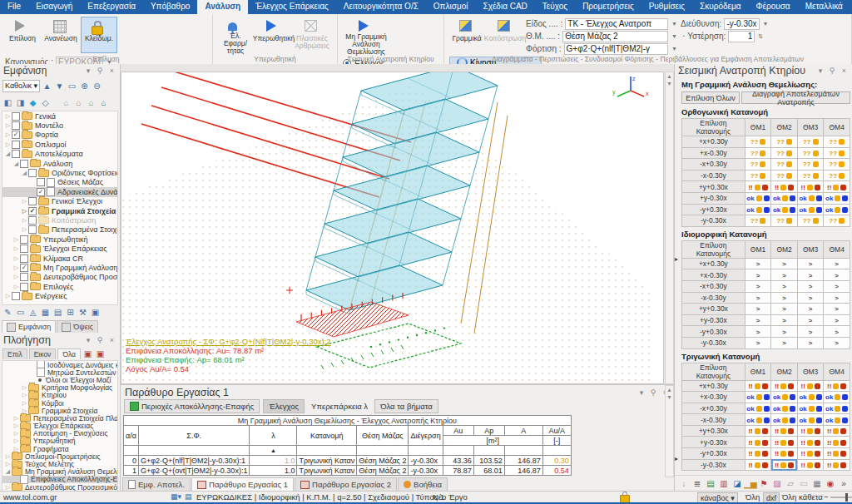  What do you see at coordinates (95, 313) in the screenshot?
I see `swatch-icon: ▣` at bounding box center [95, 313].